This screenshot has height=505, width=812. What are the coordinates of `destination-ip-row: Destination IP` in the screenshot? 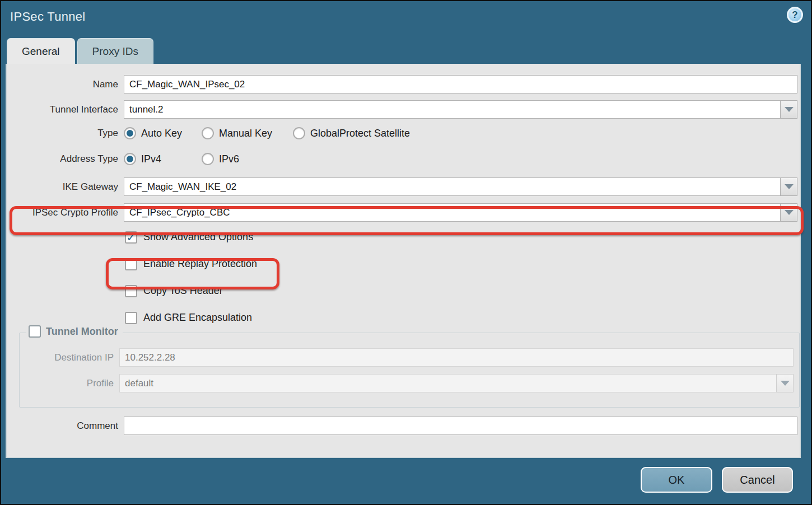 It's located at (409, 357).